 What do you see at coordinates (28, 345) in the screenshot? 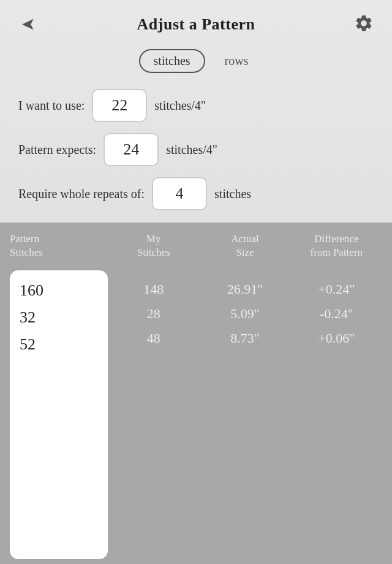
I see `pattern-stitch-row-3: 52` at bounding box center [28, 345].